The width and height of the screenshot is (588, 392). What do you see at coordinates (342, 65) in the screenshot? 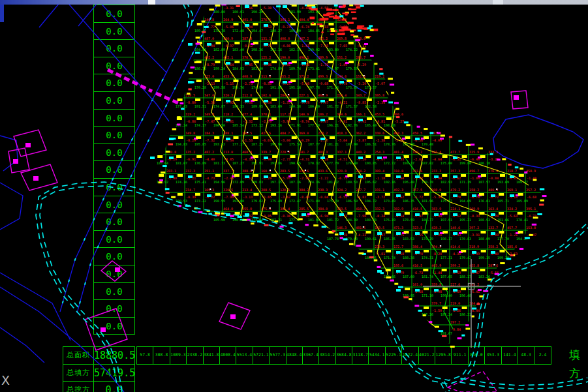
I see `svg-text: -1.89` at bounding box center [342, 65].